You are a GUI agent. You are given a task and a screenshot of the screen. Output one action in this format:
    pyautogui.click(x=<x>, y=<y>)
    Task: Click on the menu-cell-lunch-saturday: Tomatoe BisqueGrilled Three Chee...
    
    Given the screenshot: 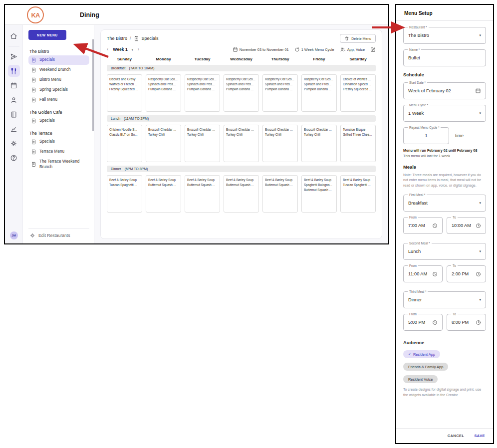 What is the action you would take?
    pyautogui.click(x=358, y=144)
    